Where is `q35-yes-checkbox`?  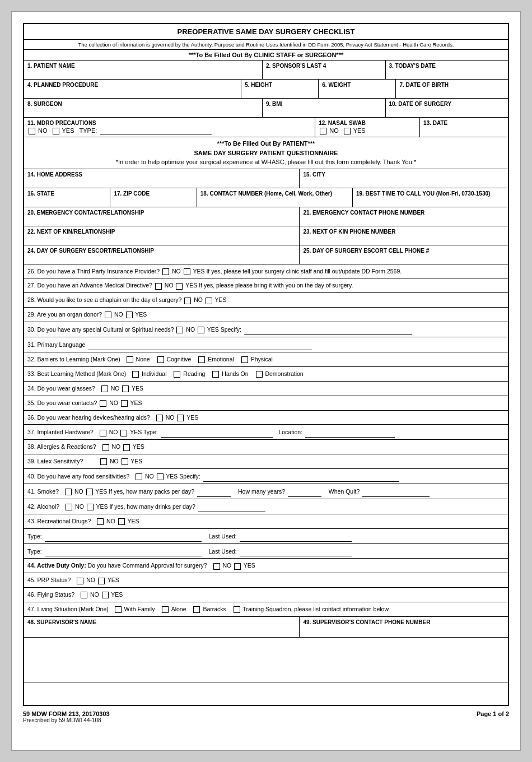
q35-yes-checkbox is located at coordinates (124, 403).